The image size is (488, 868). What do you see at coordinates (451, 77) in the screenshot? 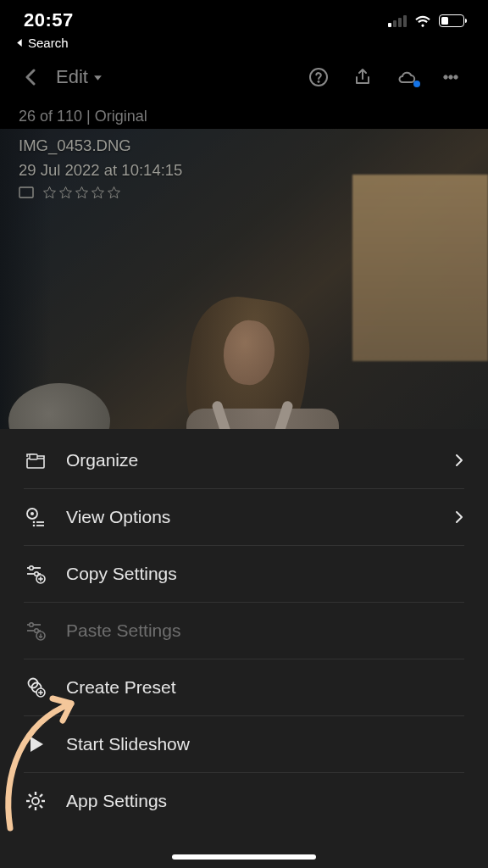
I see `more-button` at bounding box center [451, 77].